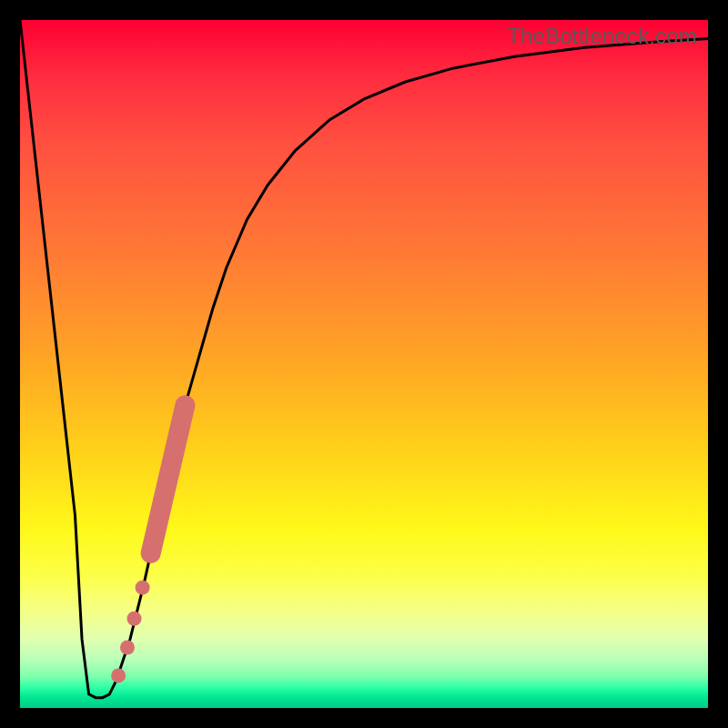 This screenshot has width=728, height=728. I want to click on marker-segment, so click(168, 479).